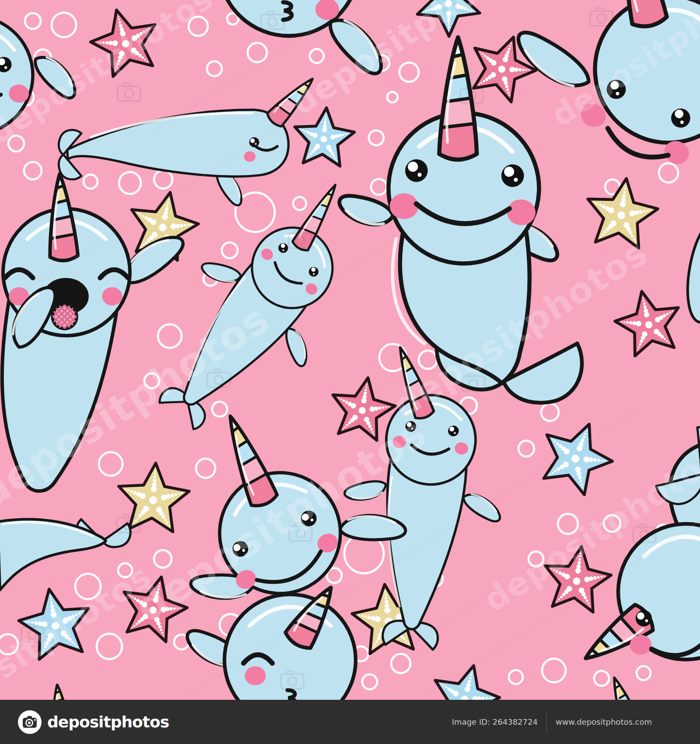 This screenshot has width=700, height=744. What do you see at coordinates (350, 722) in the screenshot?
I see `footer-bar: depositphotos Image ID: 264382724 www.de…` at bounding box center [350, 722].